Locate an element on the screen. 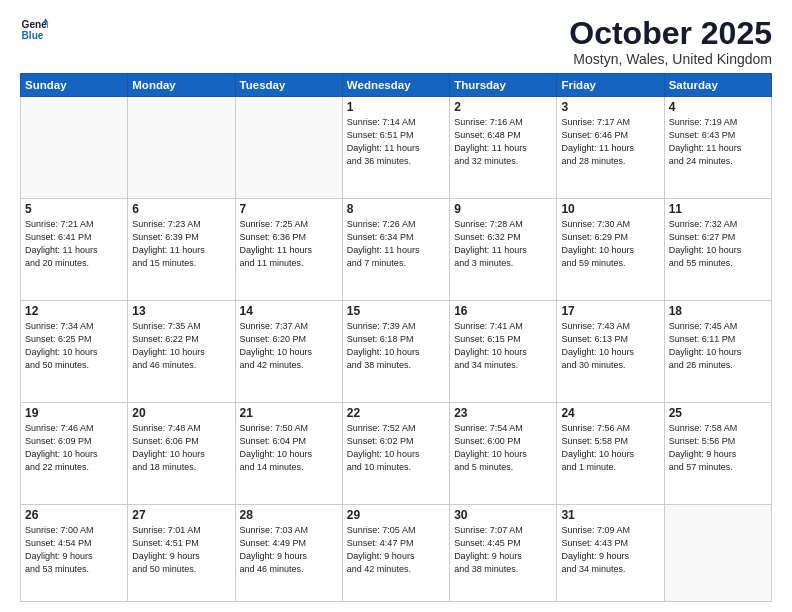 This screenshot has height=612, width=792. day-number: 4 is located at coordinates (718, 107).